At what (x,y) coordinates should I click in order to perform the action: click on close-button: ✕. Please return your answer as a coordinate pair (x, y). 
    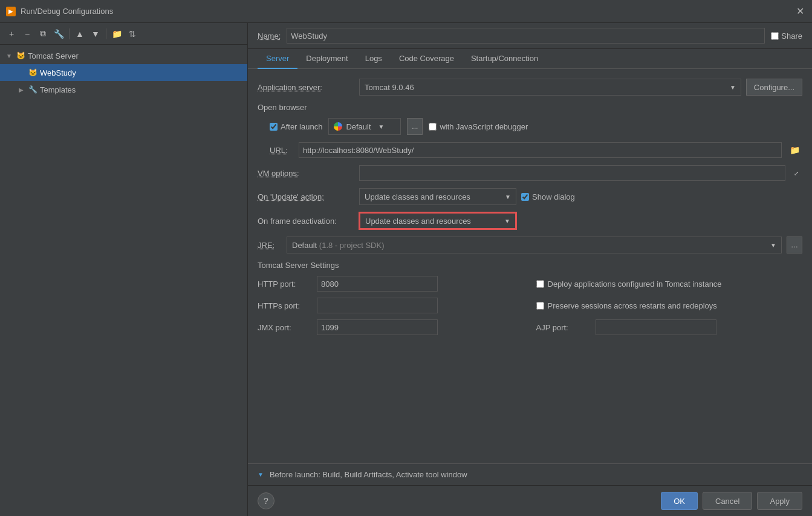
    Looking at the image, I should click on (800, 11).